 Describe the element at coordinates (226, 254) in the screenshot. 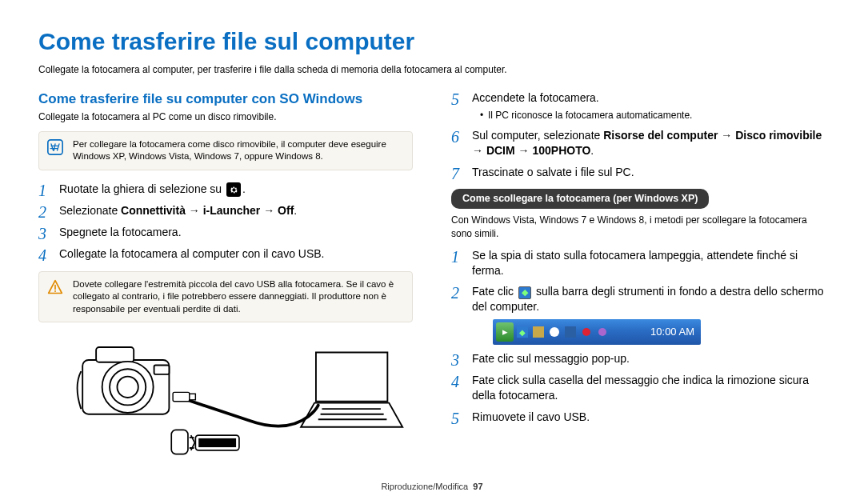

I see `step-4: Collegate la fotocamera al computer con …` at that location.